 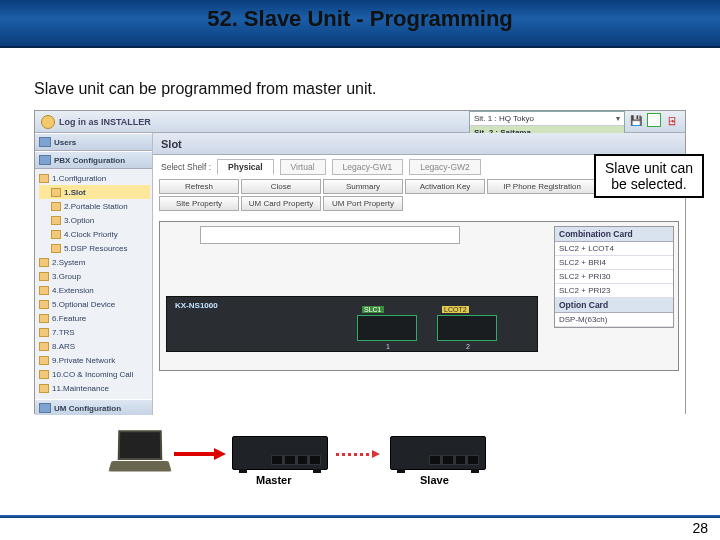 What do you see at coordinates (614, 277) in the screenshot?
I see `card-row: SLC2 + PRI30` at bounding box center [614, 277].